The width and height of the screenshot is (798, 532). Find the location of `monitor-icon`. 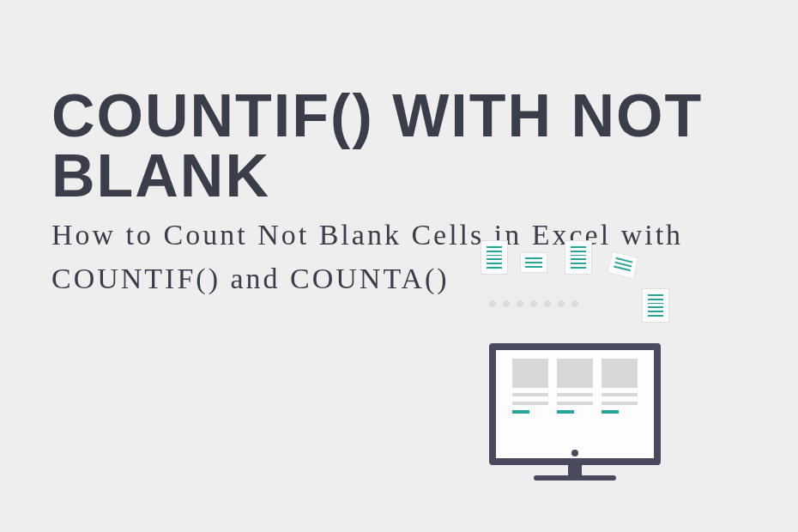

monitor-icon is located at coordinates (575, 404).